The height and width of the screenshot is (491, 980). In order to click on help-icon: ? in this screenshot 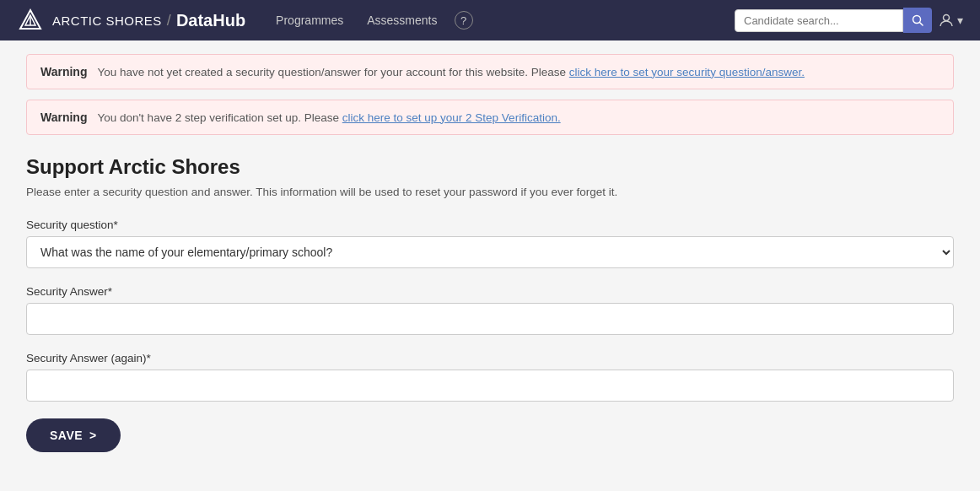, I will do `click(464, 20)`.